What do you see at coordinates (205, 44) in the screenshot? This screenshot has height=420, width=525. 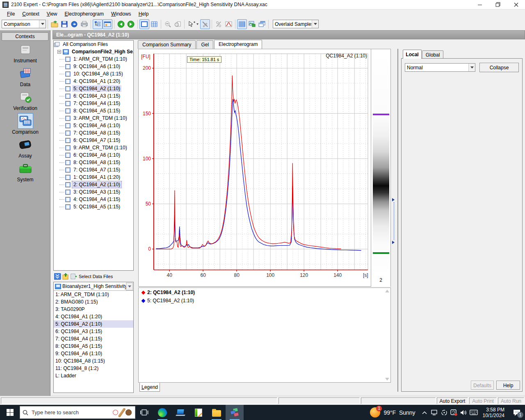 I see `tab-gel: Gel` at bounding box center [205, 44].